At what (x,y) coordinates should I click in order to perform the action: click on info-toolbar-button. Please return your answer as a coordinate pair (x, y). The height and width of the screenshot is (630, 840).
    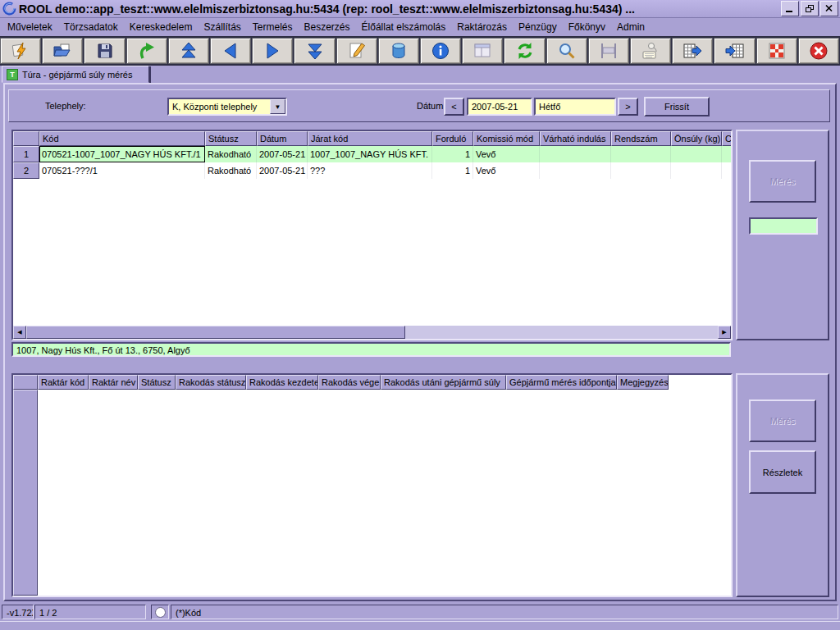
    Looking at the image, I should click on (441, 51).